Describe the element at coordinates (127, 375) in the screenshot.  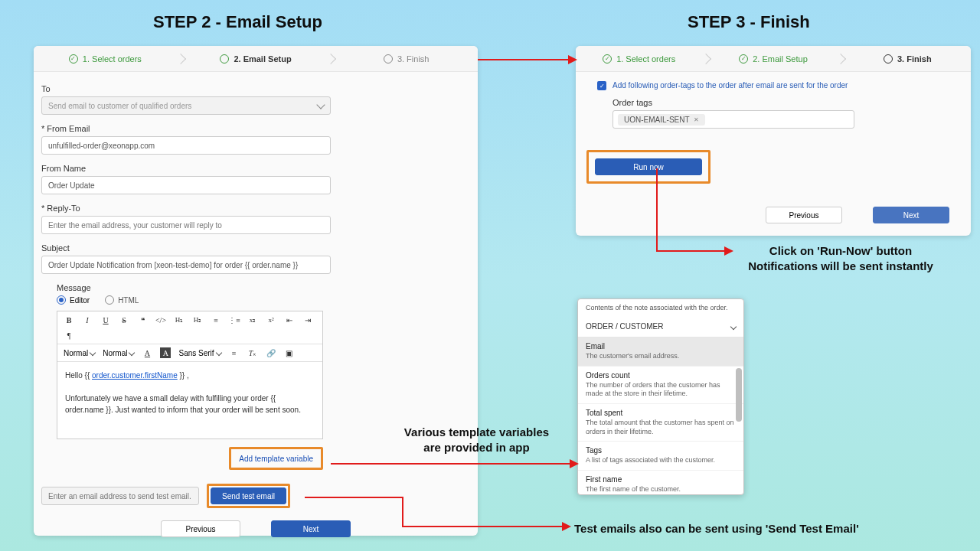
I see `editor-greeting: Hello {{ order.customer.firstName }} ,` at that location.